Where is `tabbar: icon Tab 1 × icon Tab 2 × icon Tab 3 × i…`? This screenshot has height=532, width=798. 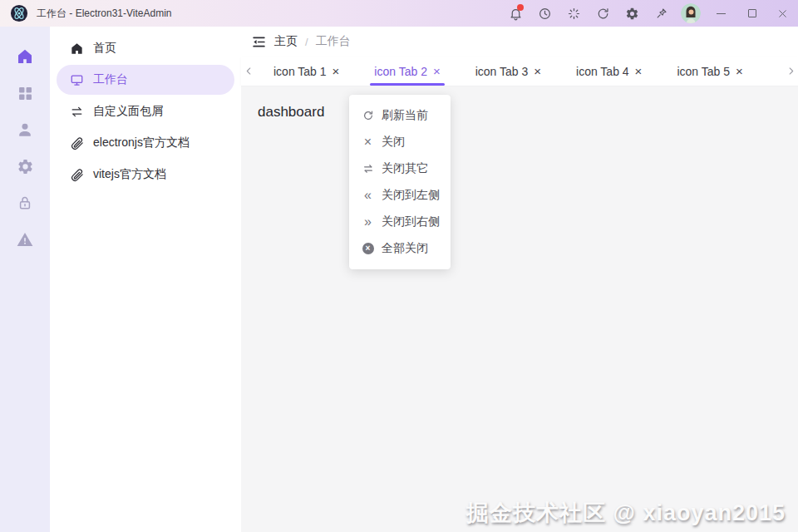 tabbar: icon Tab 1 × icon Tab 2 × icon Tab 3 × i… is located at coordinates (520, 71).